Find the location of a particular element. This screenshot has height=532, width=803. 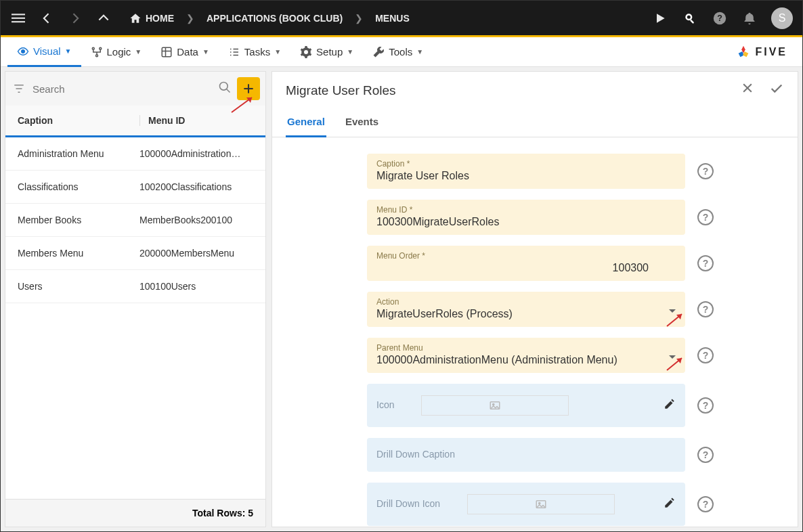

breadcrumb-section: MENUS is located at coordinates (393, 18).